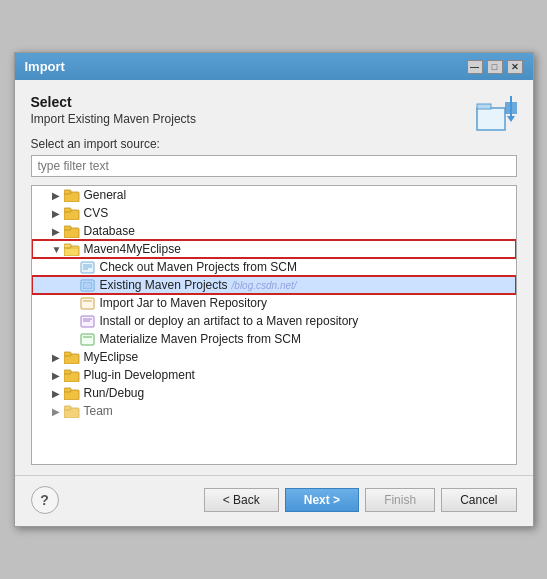  What do you see at coordinates (164, 285) in the screenshot?
I see `tree-label: Existing Maven Projects` at bounding box center [164, 285].